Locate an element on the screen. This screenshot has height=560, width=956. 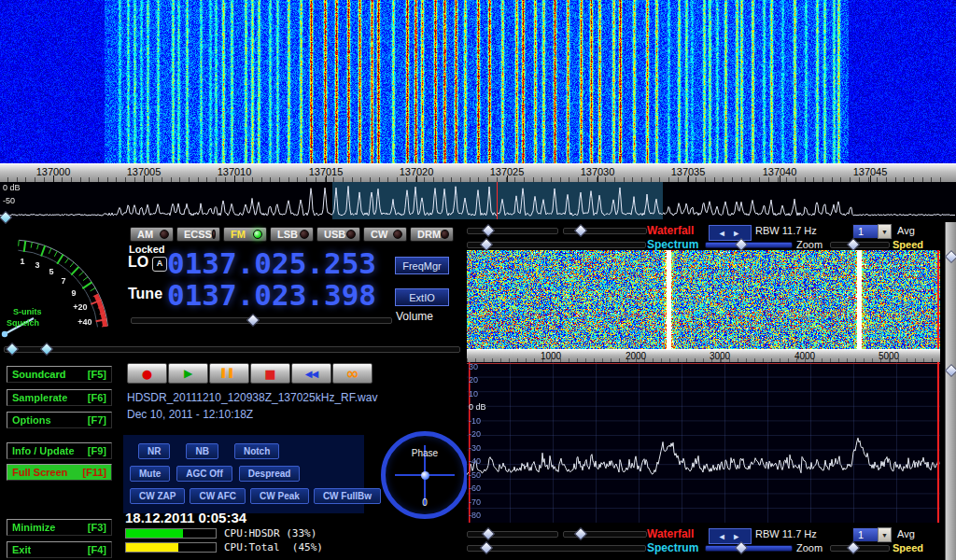
record-button: ● is located at coordinates (148, 373).